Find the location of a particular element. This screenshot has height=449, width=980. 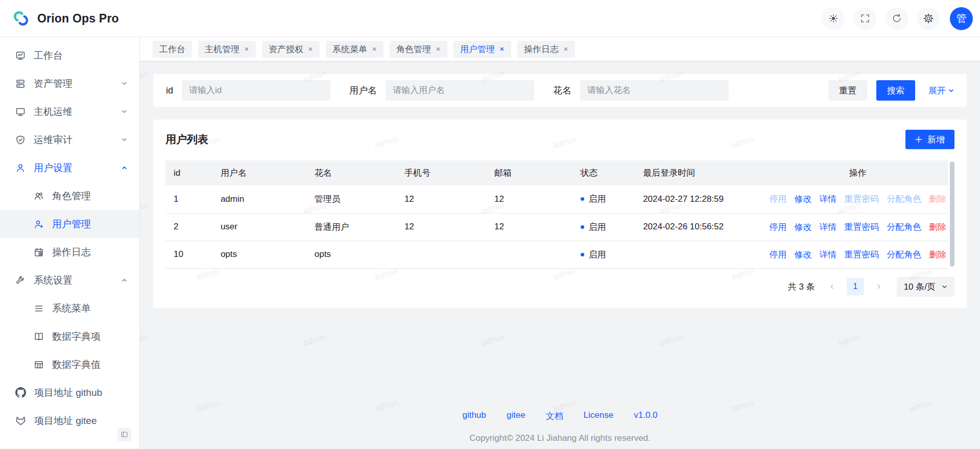

sidebar-item-user-mgmt: 用户管理 is located at coordinates (69, 224).